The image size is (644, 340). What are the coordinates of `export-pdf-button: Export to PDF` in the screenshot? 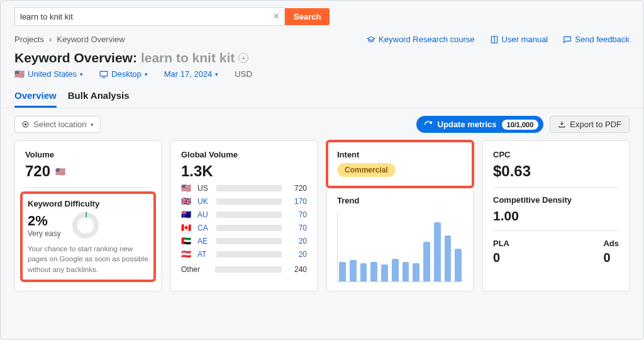 It's located at (590, 125).